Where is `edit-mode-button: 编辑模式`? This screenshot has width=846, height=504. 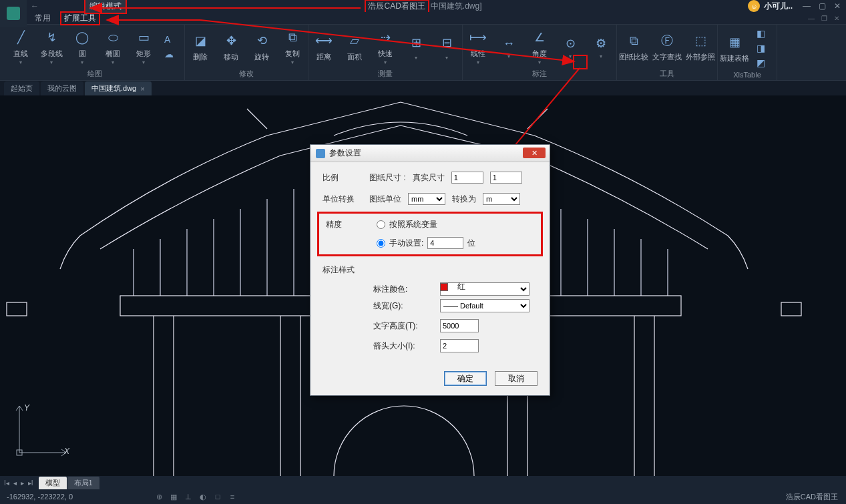 edit-mode-button: 编辑模式 is located at coordinates (105, 7).